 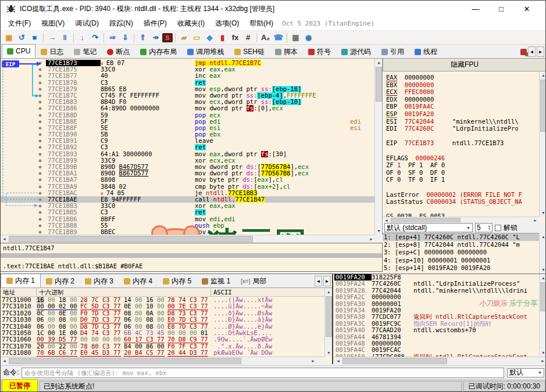 I want to click on bookmark-button: ▮, so click(x=222, y=38).